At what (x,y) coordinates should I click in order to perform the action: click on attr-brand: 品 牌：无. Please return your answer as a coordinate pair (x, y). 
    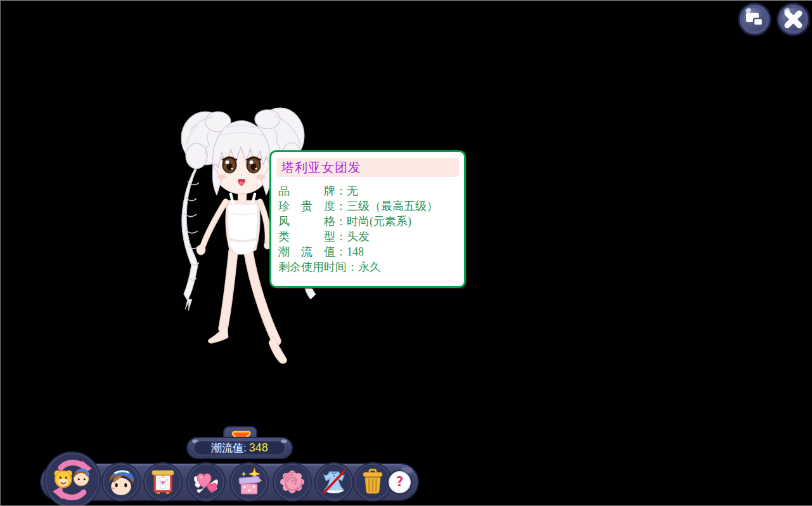
    Looking at the image, I should click on (368, 191).